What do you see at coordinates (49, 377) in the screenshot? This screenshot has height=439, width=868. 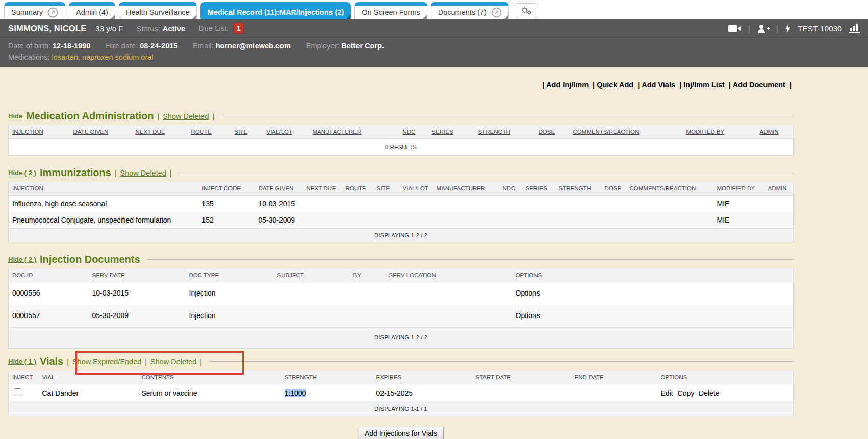 I see `col-vial: VIAL` at bounding box center [49, 377].